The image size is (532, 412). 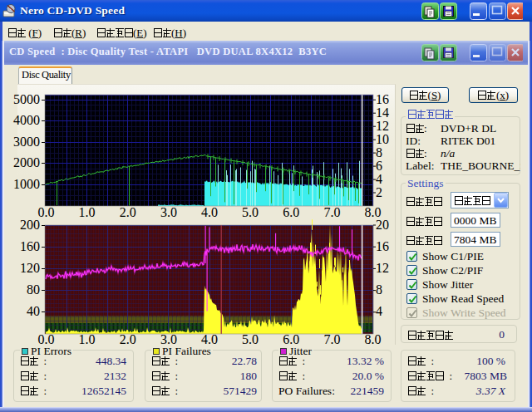 I want to click on svg-text: 200, so click(x=30, y=224).